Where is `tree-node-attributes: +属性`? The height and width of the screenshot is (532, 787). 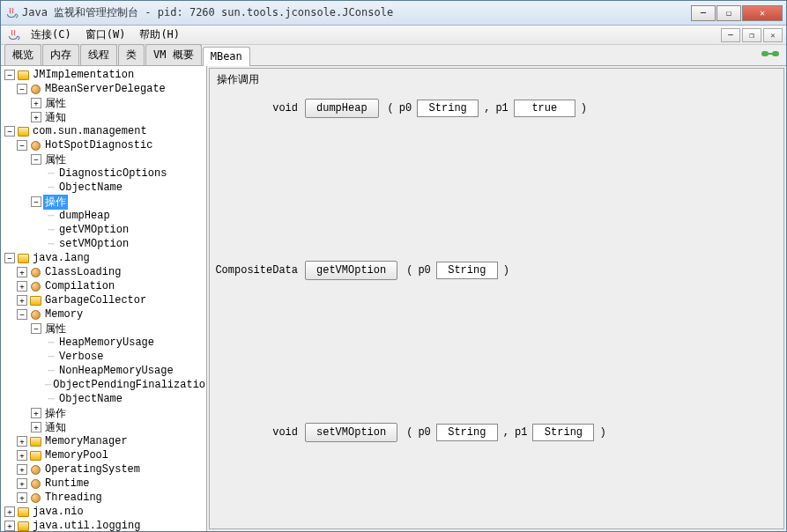 tree-node-attributes: +属性 is located at coordinates (104, 103).